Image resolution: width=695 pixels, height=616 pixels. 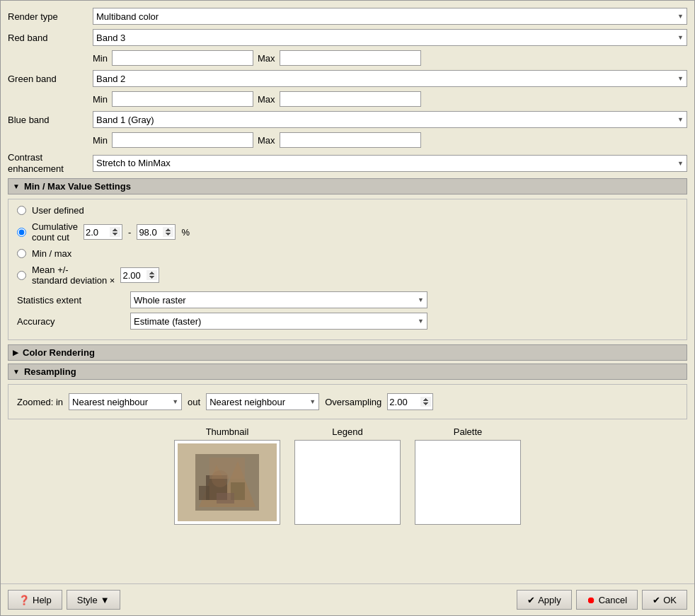 I want to click on accuracy-label: Accuracy, so click(x=70, y=321).